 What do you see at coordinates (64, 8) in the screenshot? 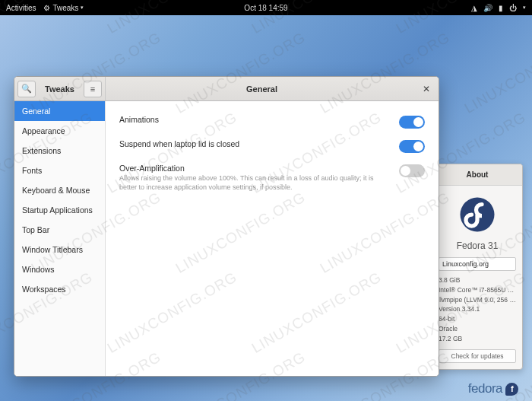
I see `app-menu: ⚙ Tweaks ▾` at bounding box center [64, 8].